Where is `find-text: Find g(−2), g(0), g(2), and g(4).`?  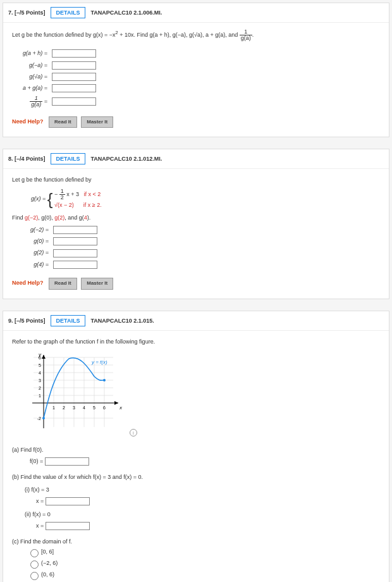 find-text: Find g(−2), g(0), g(2), and g(4). is located at coordinates (196, 218).